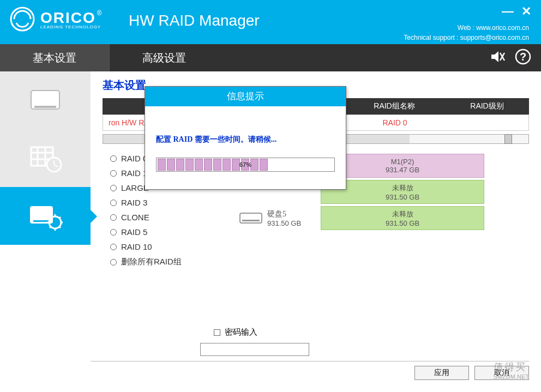 This screenshot has height=392, width=541. I want to click on hdd-gear-icon, so click(45, 216).